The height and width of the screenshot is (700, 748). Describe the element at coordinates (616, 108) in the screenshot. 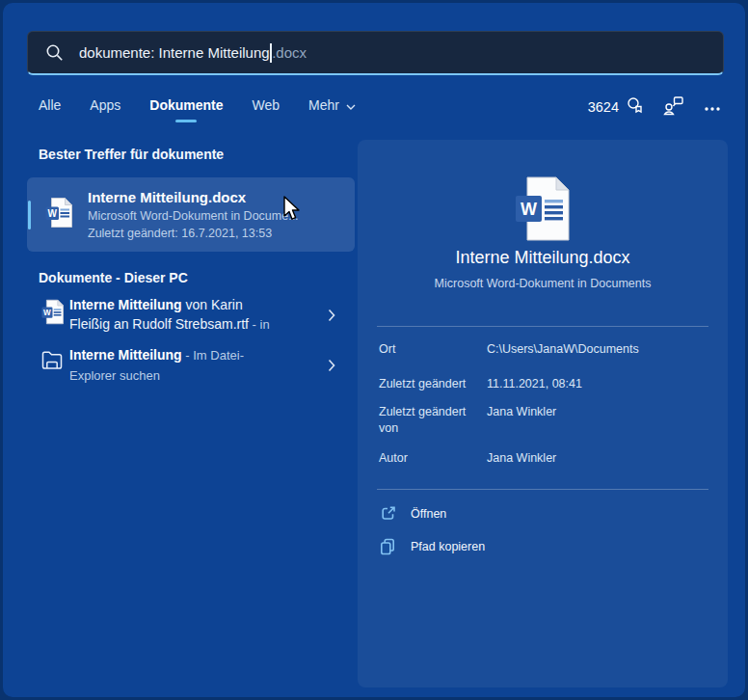

I see `rewards-counter: 3624` at that location.